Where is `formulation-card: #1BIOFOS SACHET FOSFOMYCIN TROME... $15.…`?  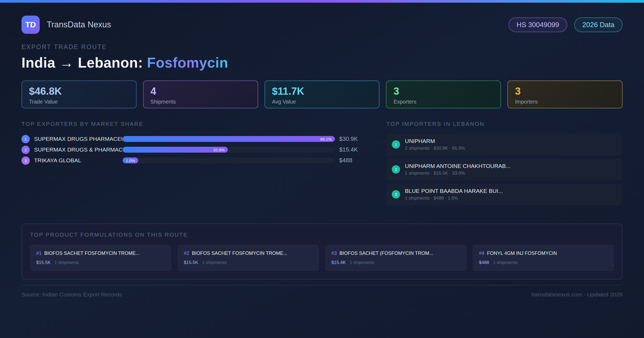
formulation-card: #1BIOFOS SACHET FOSFOMYCIN TROME... $15.… is located at coordinates (101, 258).